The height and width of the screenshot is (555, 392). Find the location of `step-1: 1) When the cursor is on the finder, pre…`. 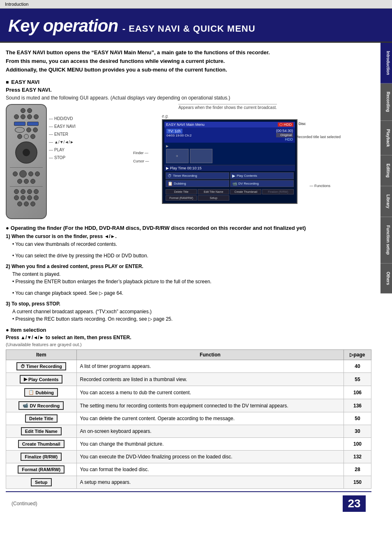

step-1: 1) When the cursor is on the finder, pre… is located at coordinates (189, 247).